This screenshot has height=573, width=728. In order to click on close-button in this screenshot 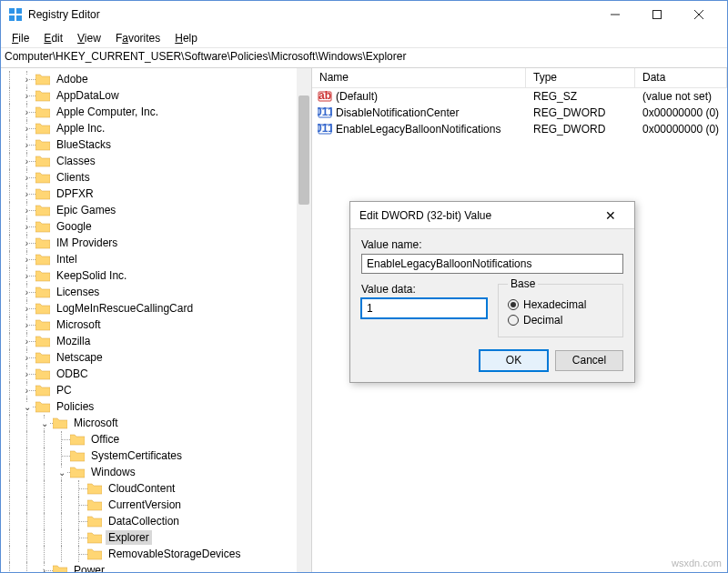, I will do `click(699, 15)`.